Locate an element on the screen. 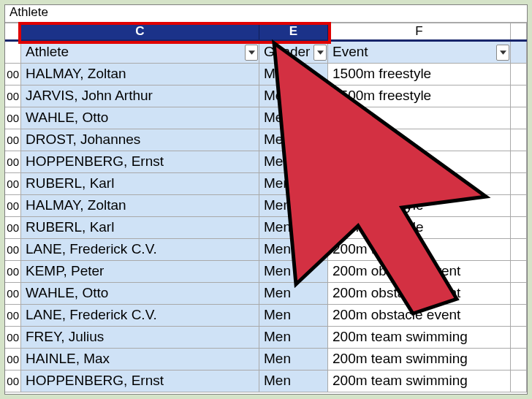 The height and width of the screenshot is (399, 532). header-cell-next is located at coordinates (519, 53).